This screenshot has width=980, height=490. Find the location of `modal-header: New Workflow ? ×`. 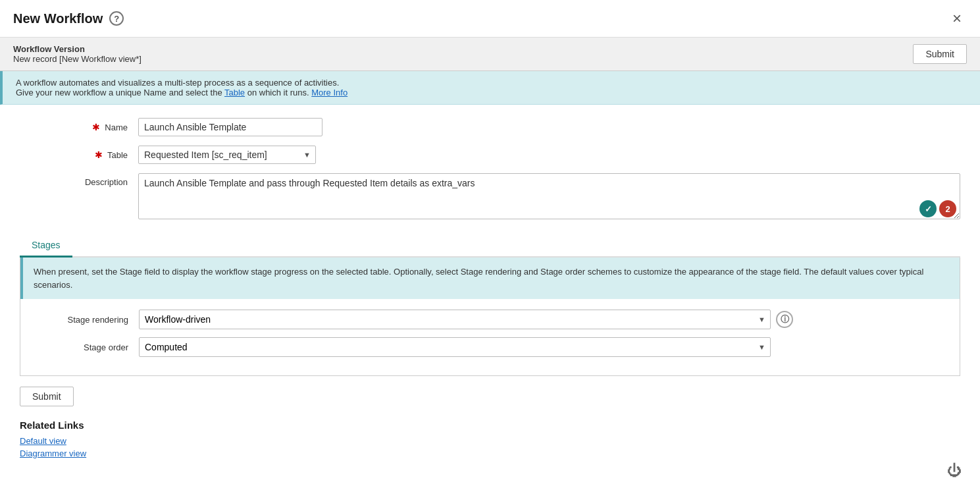

modal-header: New Workflow ? × is located at coordinates (490, 18).